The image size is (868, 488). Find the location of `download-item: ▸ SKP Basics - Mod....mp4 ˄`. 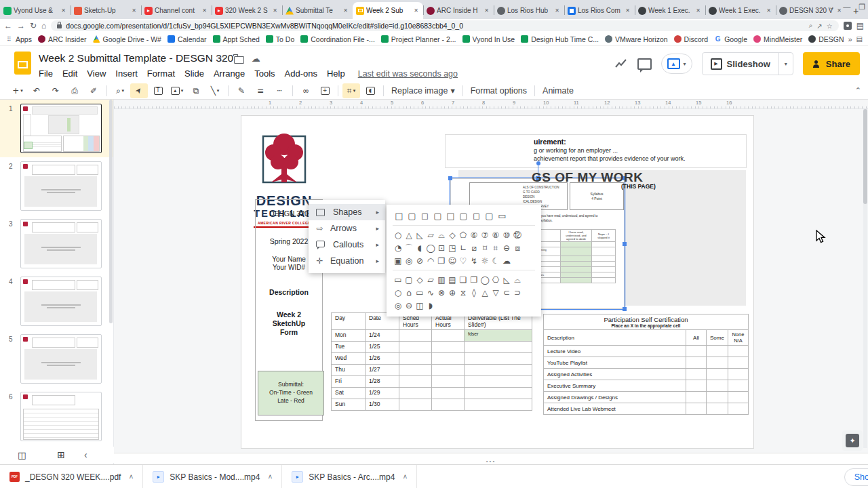

download-item: ▸ SKP Basics - Mod....mp4 ˄ is located at coordinates (213, 476).